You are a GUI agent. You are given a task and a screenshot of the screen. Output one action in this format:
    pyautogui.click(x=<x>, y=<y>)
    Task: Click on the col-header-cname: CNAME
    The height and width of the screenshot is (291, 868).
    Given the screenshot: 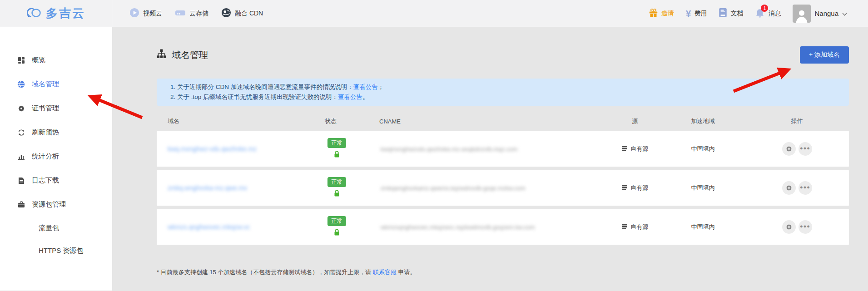 What is the action you would take?
    pyautogui.click(x=494, y=122)
    